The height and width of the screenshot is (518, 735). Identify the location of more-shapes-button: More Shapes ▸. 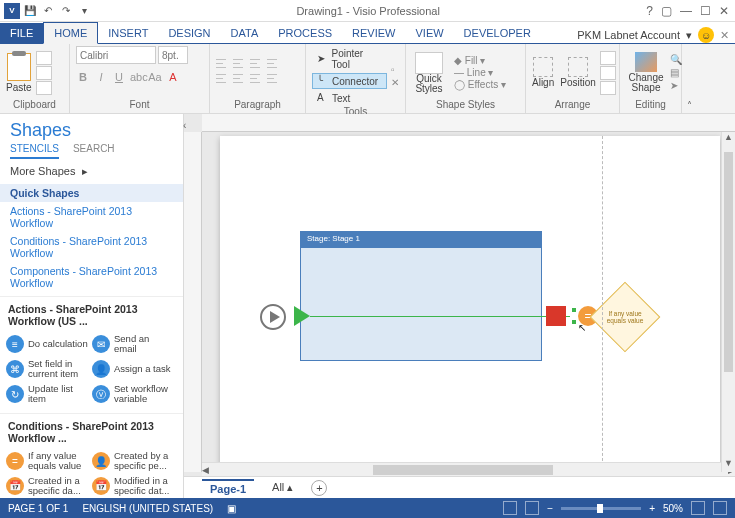
(92, 172).